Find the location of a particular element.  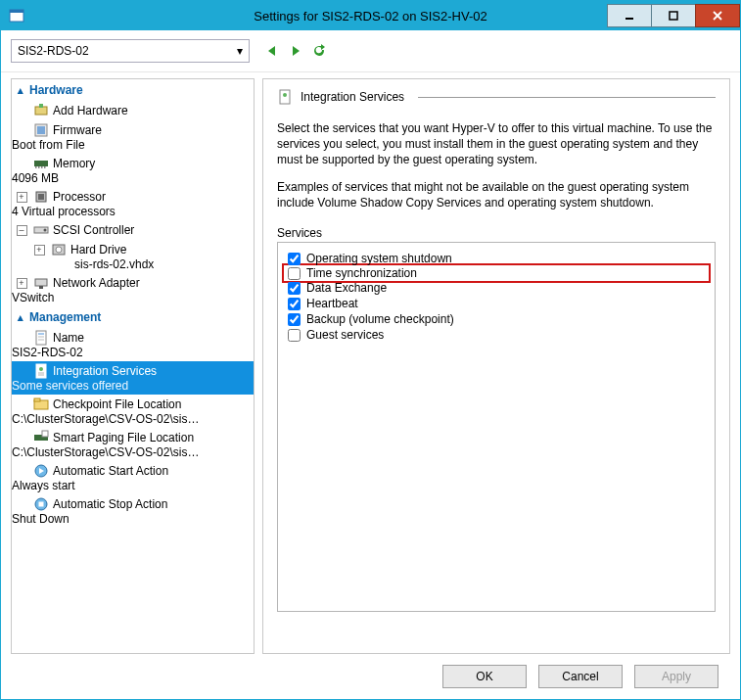

close-button is located at coordinates (718, 16).